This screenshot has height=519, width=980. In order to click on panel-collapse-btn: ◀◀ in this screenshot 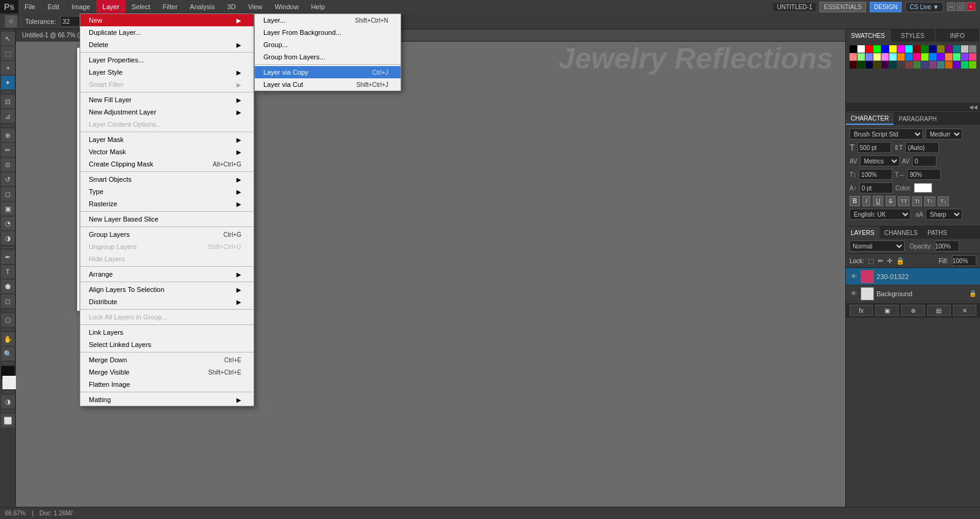, I will do `click(973, 107)`.